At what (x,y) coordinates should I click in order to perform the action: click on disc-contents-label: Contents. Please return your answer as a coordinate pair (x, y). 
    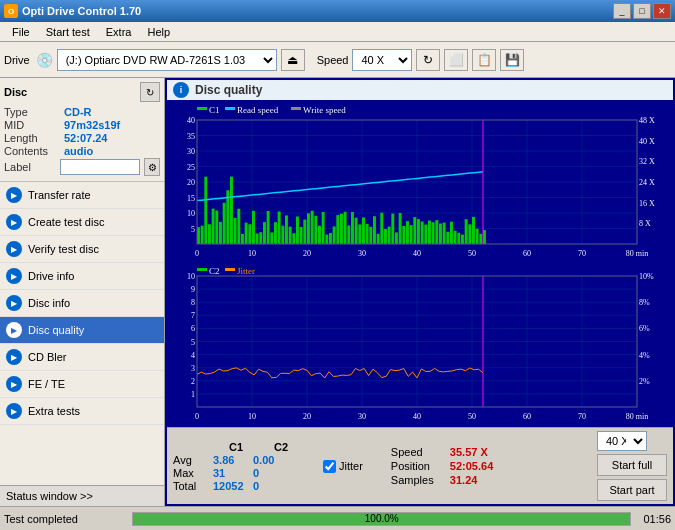
    Looking at the image, I should click on (34, 151).